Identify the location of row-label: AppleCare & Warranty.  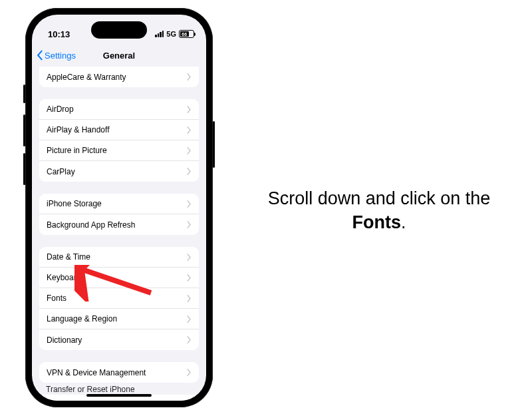
(86, 77).